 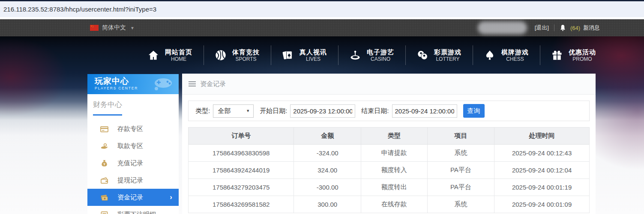 What do you see at coordinates (163, 84) in the screenshot?
I see `gamepad-icon` at bounding box center [163, 84].